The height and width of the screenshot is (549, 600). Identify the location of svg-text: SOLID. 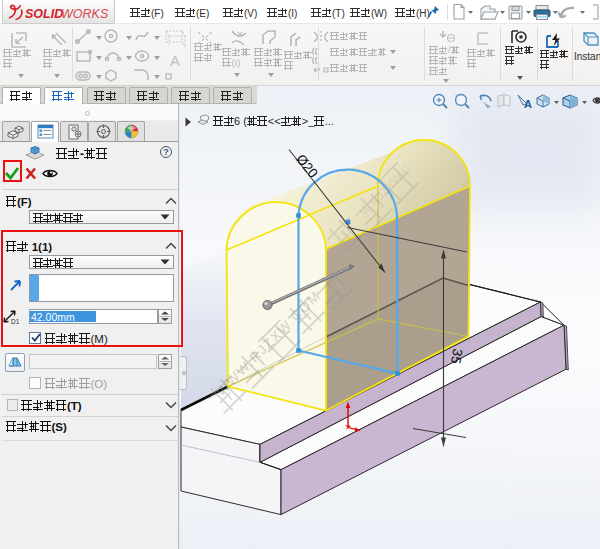
(44, 14).